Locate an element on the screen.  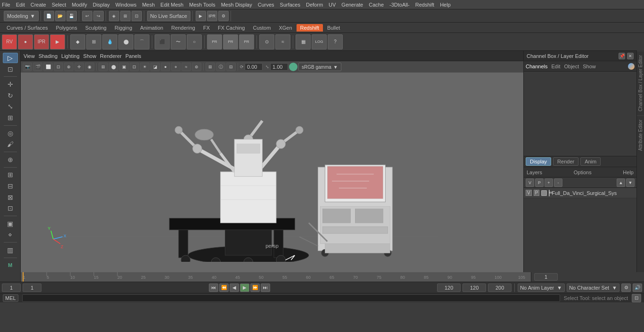
shelf-tab-fx-caching: FX Caching is located at coordinates (231, 28).